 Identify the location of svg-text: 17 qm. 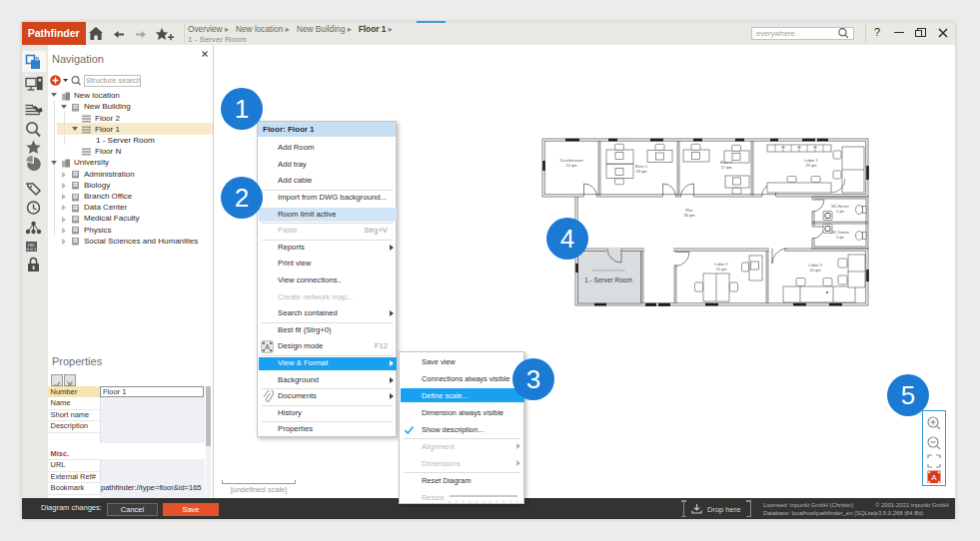
(726, 168).